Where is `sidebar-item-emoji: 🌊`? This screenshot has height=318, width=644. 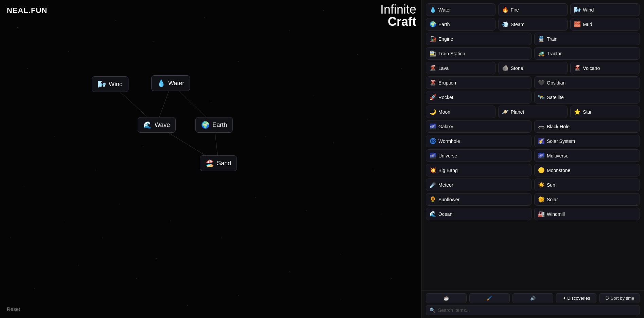 sidebar-item-emoji: 🌊 is located at coordinates (433, 214).